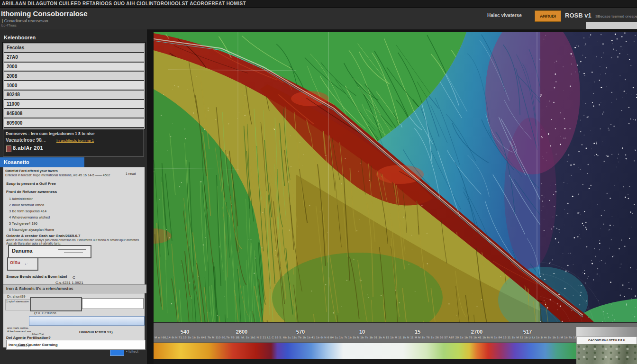  What do you see at coordinates (27, 264) in the screenshot?
I see `dropdown-marks: ¹ ˙` at bounding box center [27, 264].